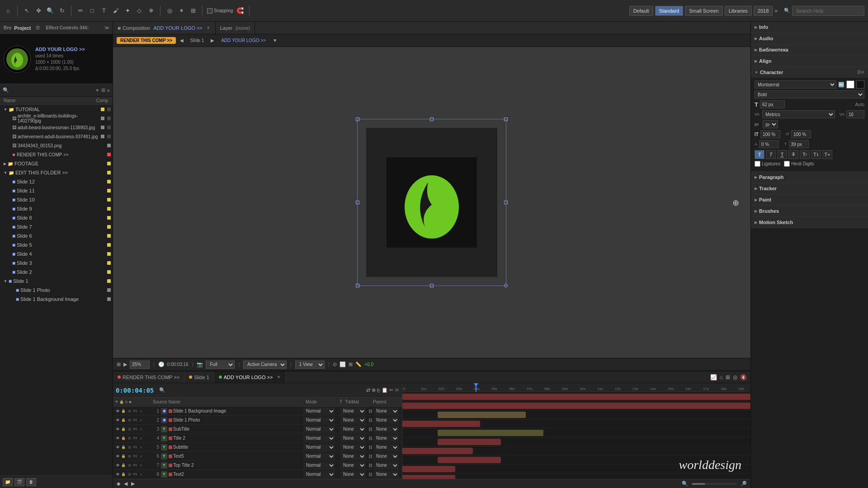  What do you see at coordinates (135, 456) in the screenshot?
I see `fx-icon-6: FX` at bounding box center [135, 456].